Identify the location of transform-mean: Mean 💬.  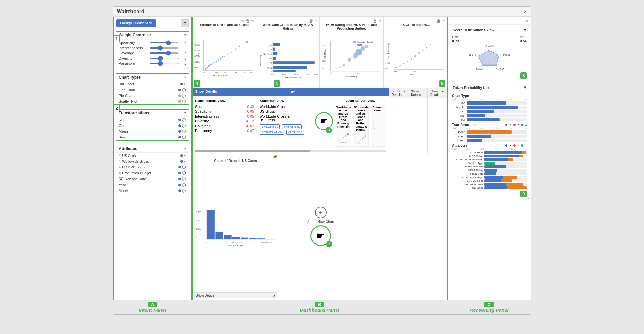
(153, 131).